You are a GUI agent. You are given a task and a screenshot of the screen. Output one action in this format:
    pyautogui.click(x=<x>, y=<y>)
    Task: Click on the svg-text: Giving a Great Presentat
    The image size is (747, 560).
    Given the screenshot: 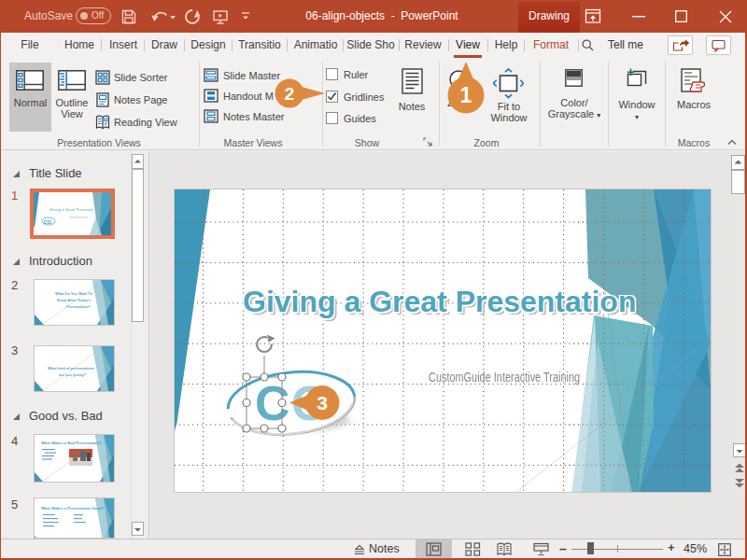 What is the action you would take?
    pyautogui.click(x=71, y=209)
    